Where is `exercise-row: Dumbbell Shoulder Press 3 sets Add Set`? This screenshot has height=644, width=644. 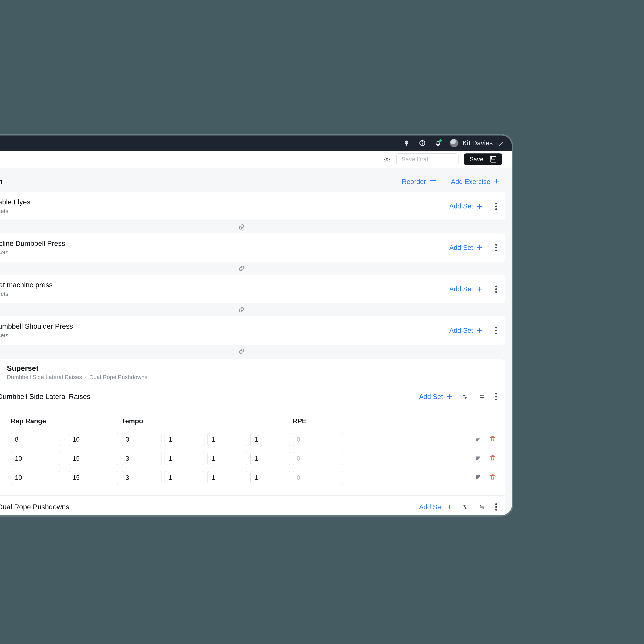
exercise-row: Dumbbell Shoulder Press 3 sets Add Set is located at coordinates (253, 330).